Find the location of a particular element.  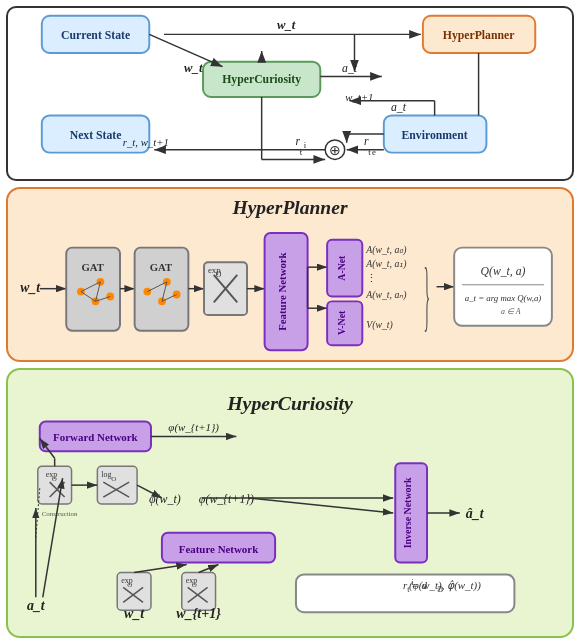

svg-text: Next State is located at coordinates (96, 136).